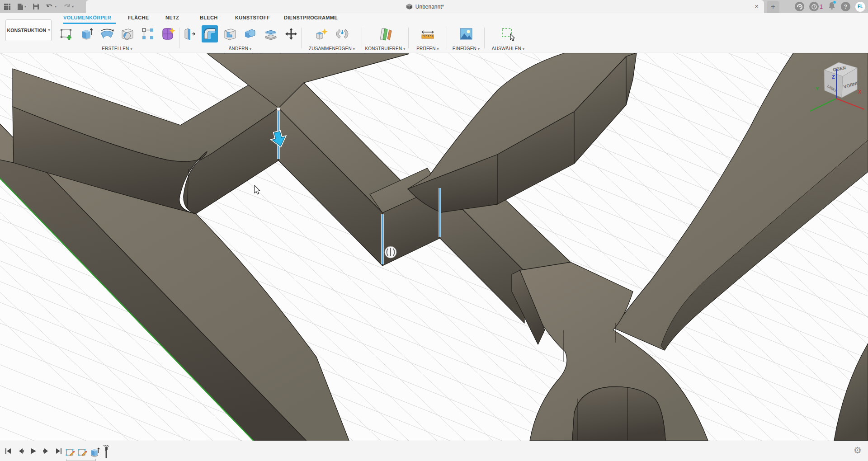 The height and width of the screenshot is (461, 868). I want to click on combine-button, so click(250, 34).